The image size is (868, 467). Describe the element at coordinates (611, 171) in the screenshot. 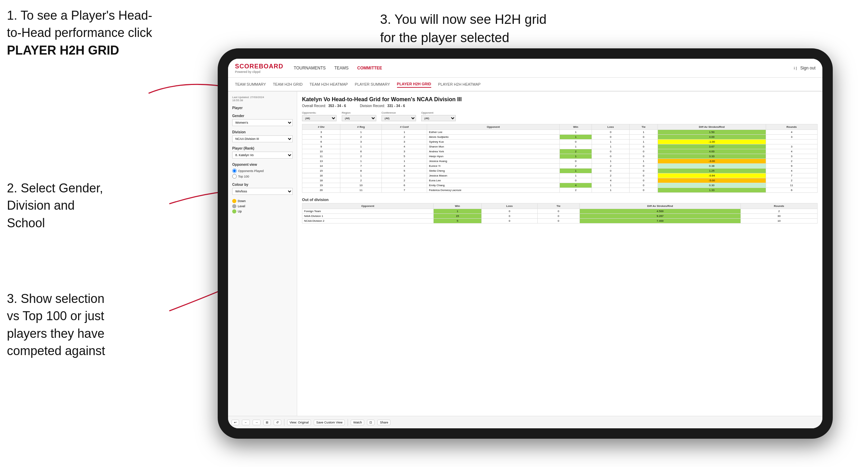

I see `td-loss: 0` at that location.